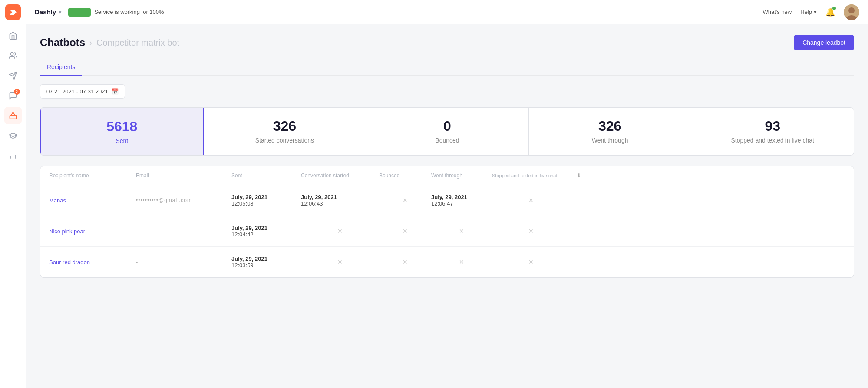 The height and width of the screenshot is (388, 868). What do you see at coordinates (60, 12) in the screenshot?
I see `brand-chevron-icon: ▾` at bounding box center [60, 12].